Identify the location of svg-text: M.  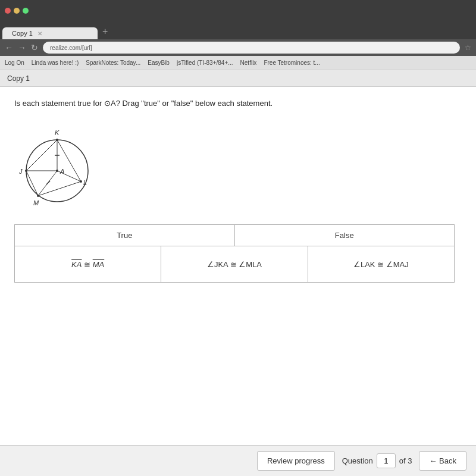
(36, 203).